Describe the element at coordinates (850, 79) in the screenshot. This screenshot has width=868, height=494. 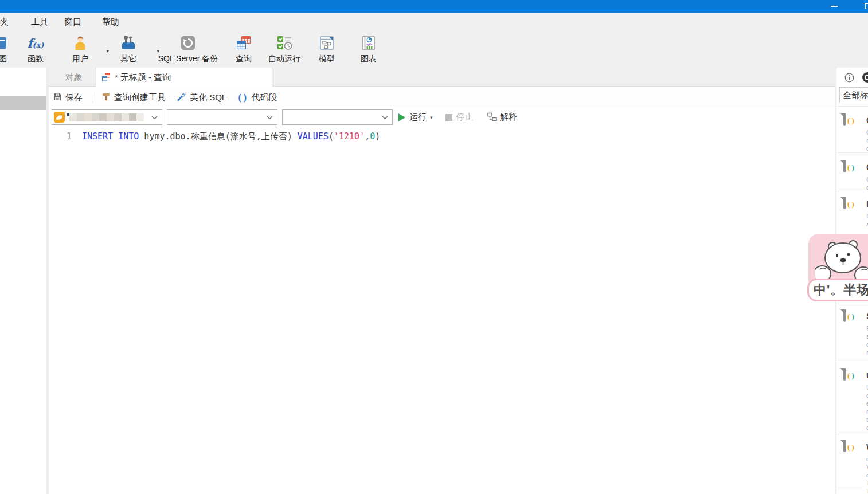
I see `info-icon` at that location.